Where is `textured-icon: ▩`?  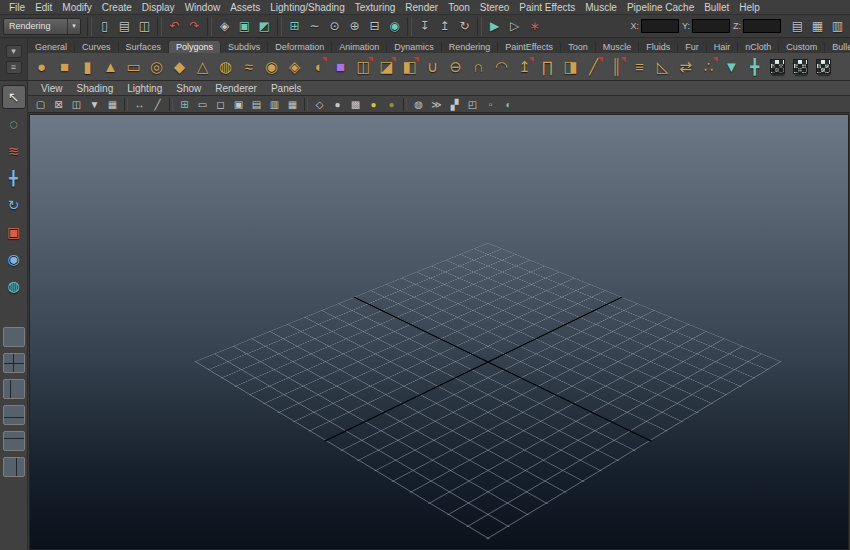 textured-icon: ▩ is located at coordinates (356, 104).